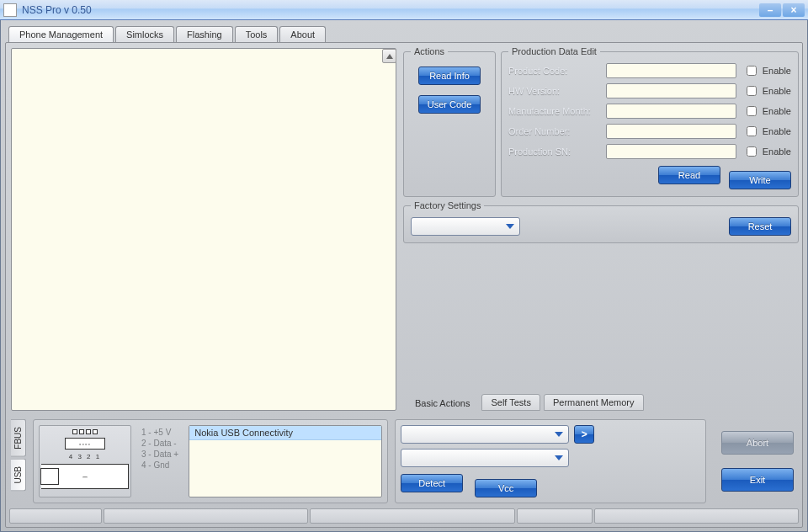 The image size is (808, 532). Describe the element at coordinates (449, 121) in the screenshot. I see `actions-group: Actions Read Info User Code` at that location.